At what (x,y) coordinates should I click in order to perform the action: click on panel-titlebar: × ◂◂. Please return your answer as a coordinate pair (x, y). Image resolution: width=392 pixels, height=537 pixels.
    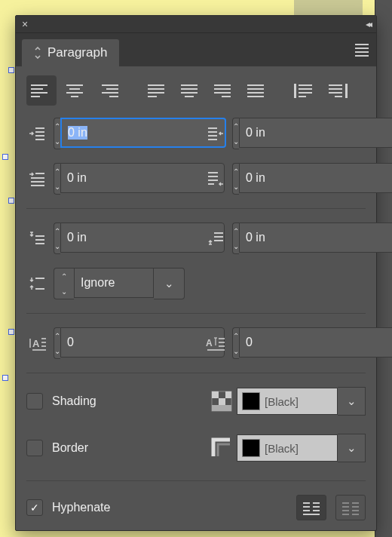
    Looking at the image, I should click on (196, 24).